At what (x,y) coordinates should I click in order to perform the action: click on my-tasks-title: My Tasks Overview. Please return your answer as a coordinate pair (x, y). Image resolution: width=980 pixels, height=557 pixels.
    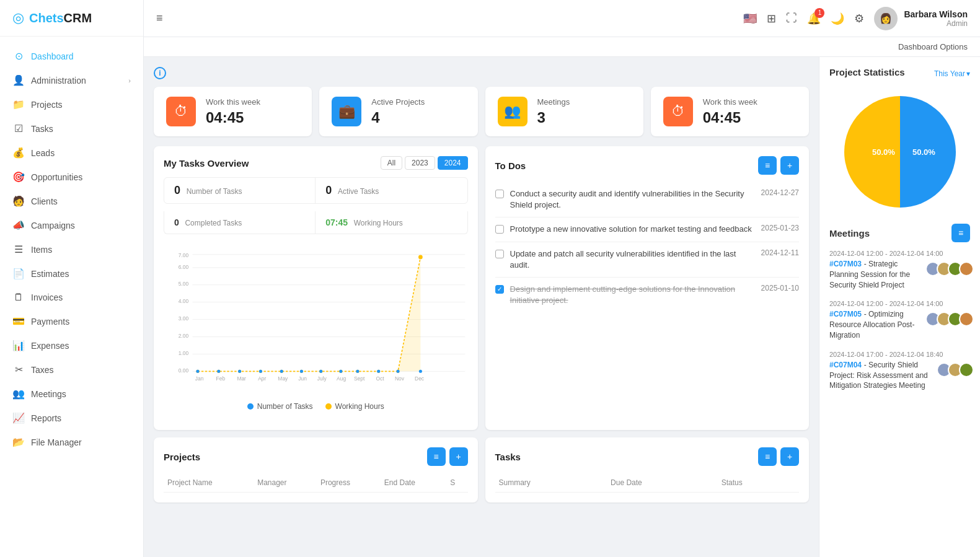
    Looking at the image, I should click on (206, 164).